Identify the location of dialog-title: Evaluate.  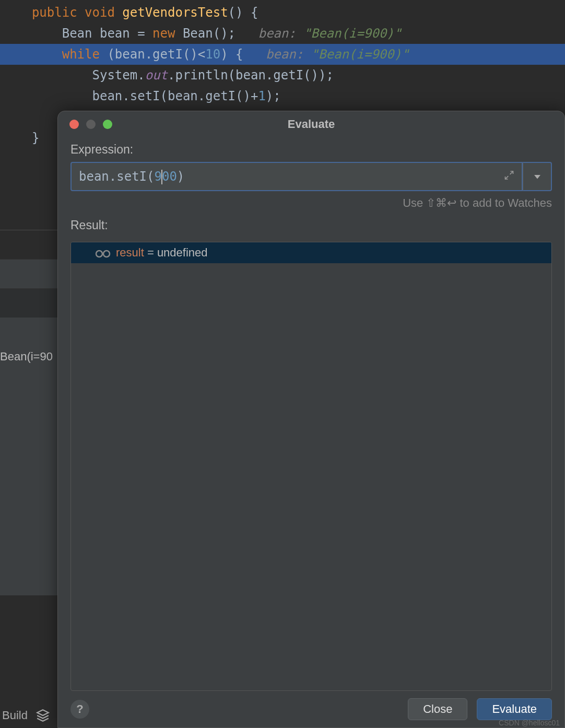
(311, 124).